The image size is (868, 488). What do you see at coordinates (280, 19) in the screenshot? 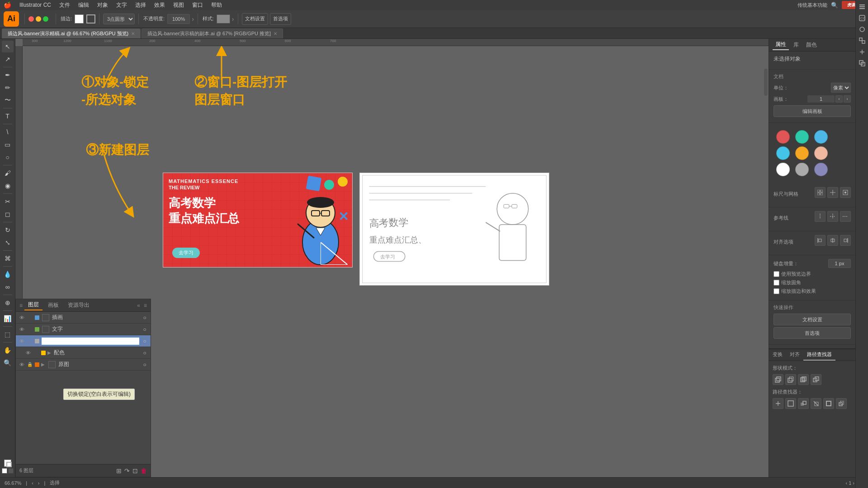
I see `preferences-btn: 首选项` at bounding box center [280, 19].